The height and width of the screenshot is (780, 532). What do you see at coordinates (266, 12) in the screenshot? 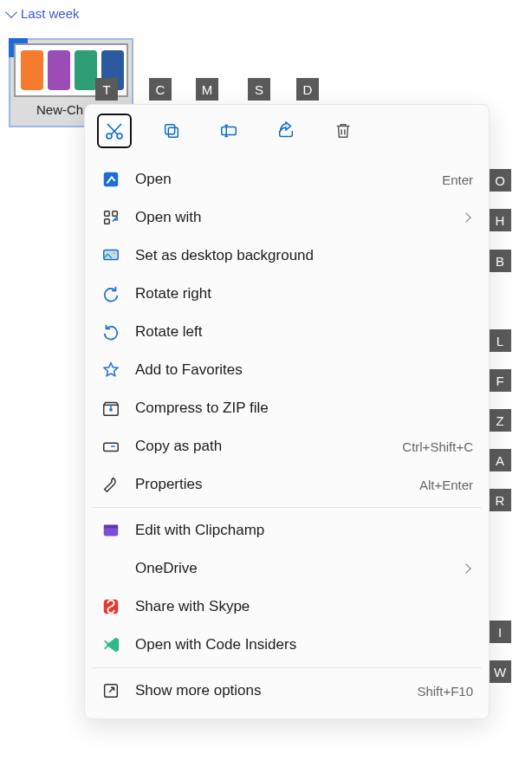
I see `group-header: Last week` at bounding box center [266, 12].